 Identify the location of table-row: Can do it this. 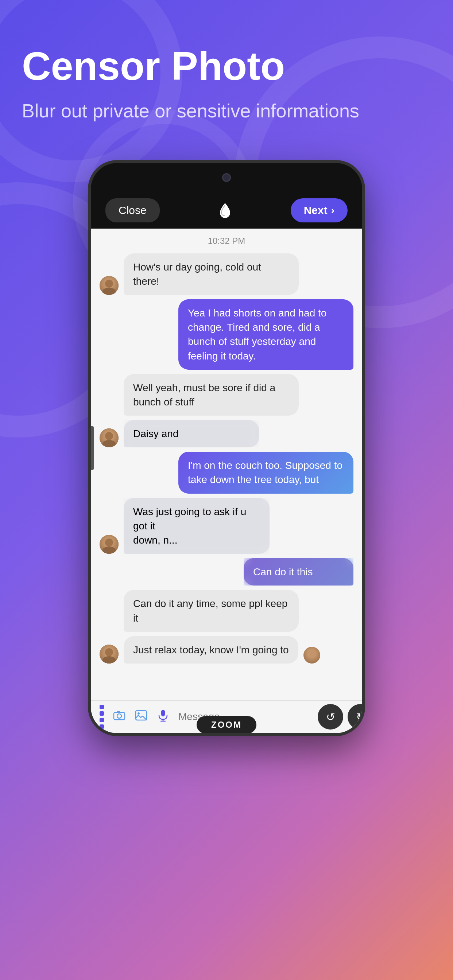
(226, 572).